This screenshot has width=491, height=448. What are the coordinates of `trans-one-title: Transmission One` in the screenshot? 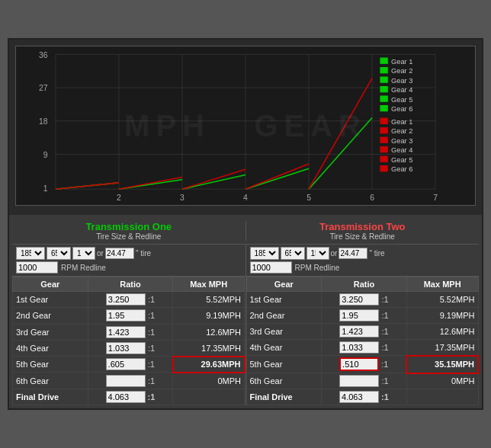 It's located at (129, 227).